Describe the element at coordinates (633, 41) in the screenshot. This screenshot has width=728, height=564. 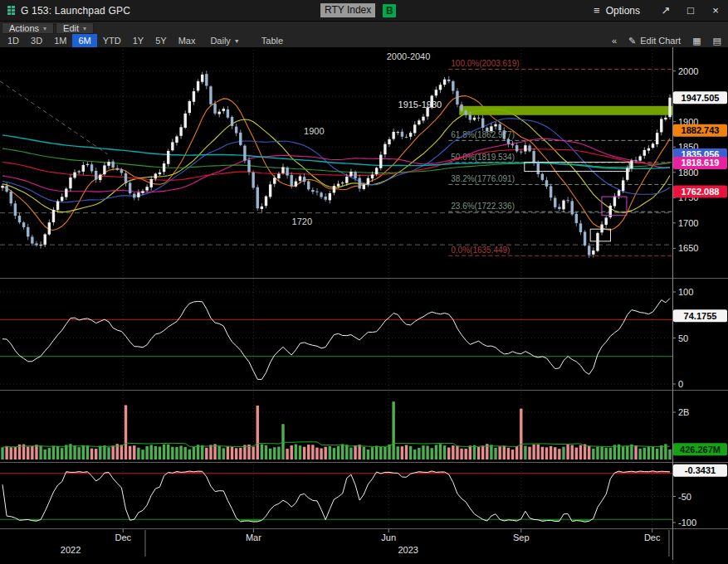
I see `pencil-icon: ✎` at that location.